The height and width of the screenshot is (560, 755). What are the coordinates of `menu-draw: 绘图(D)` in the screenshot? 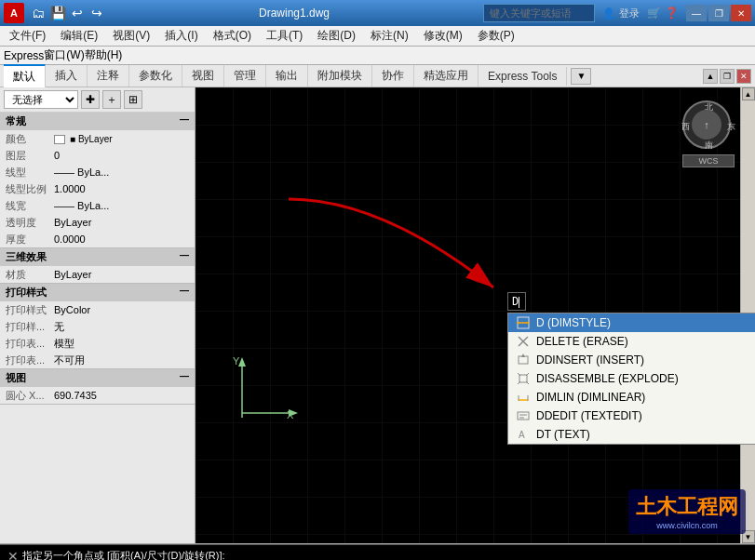 It's located at (337, 35).